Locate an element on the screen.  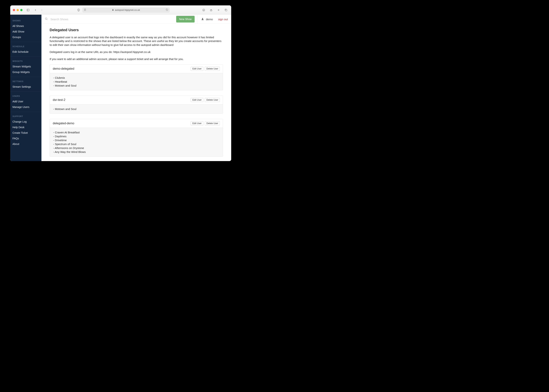
sidebar-item: Add User is located at coordinates (26, 101).